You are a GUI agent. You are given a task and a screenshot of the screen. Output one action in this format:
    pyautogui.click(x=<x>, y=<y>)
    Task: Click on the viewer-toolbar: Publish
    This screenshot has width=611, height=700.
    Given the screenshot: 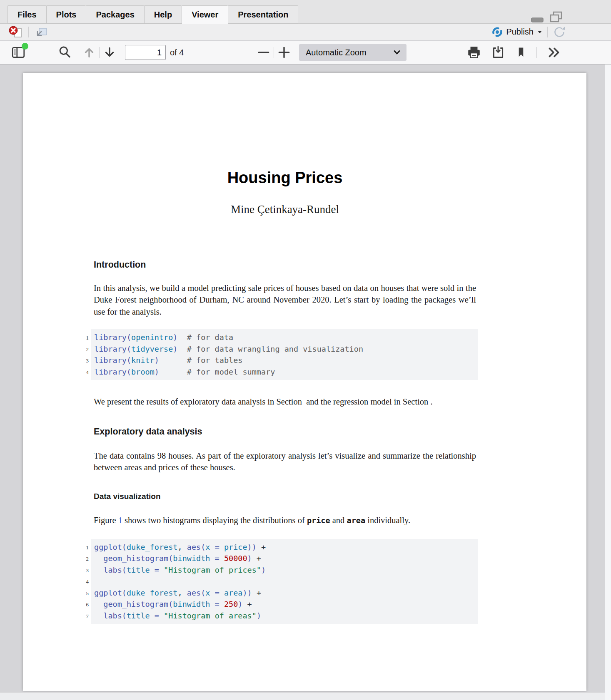 What is the action you would take?
    pyautogui.click(x=306, y=32)
    